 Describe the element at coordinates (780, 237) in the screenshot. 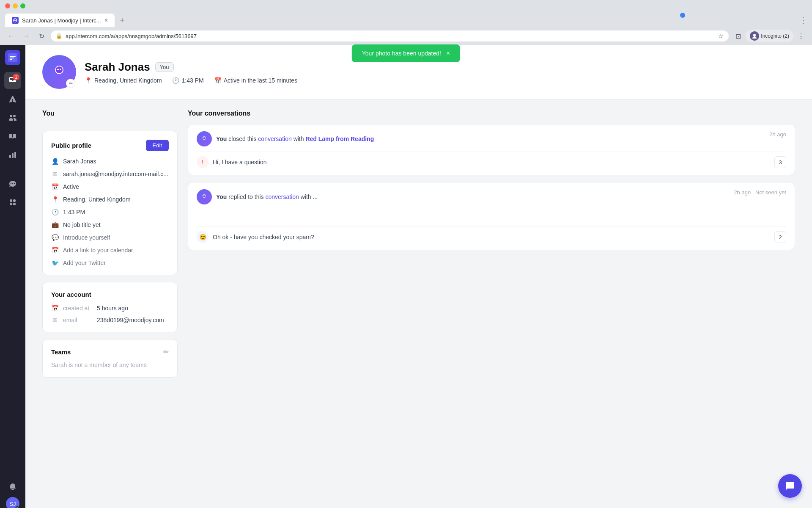

I see `conv-count-2: 2` at that location.